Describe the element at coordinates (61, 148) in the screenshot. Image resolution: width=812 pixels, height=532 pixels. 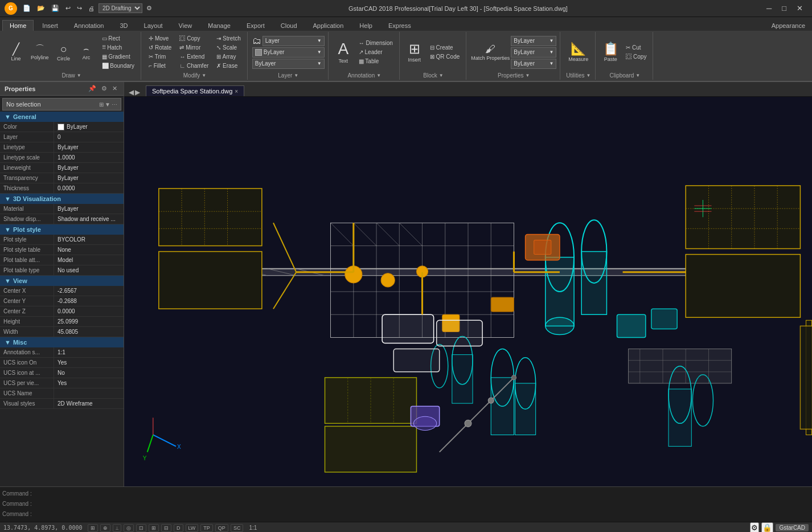
I see `prop-linetype: Linetype ByLayer` at that location.